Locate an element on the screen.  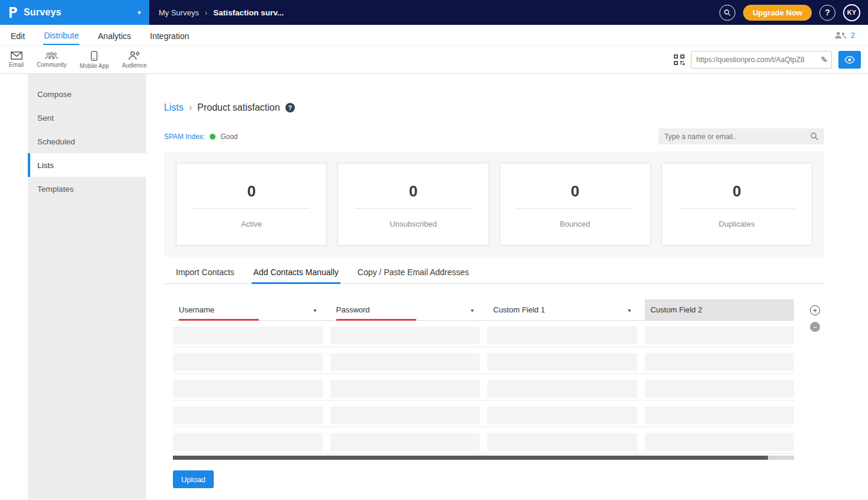
sidebar-item-templates: Templates is located at coordinates (87, 189).